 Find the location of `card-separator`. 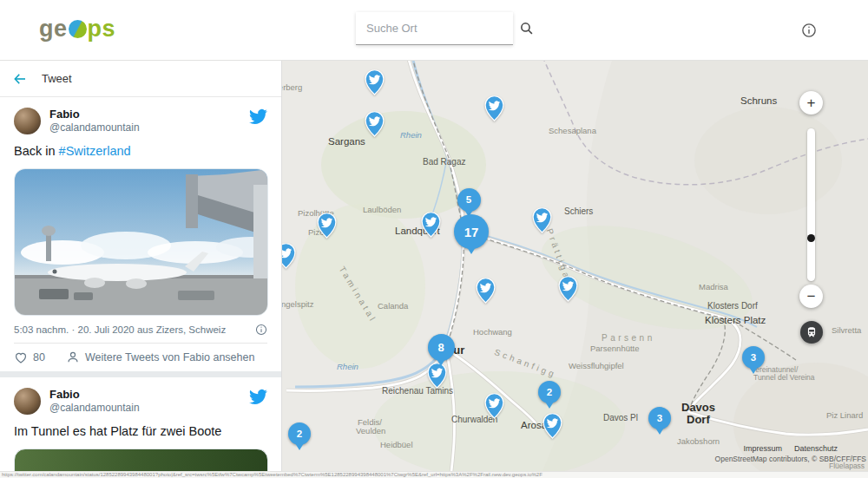

card-separator is located at coordinates (141, 375).